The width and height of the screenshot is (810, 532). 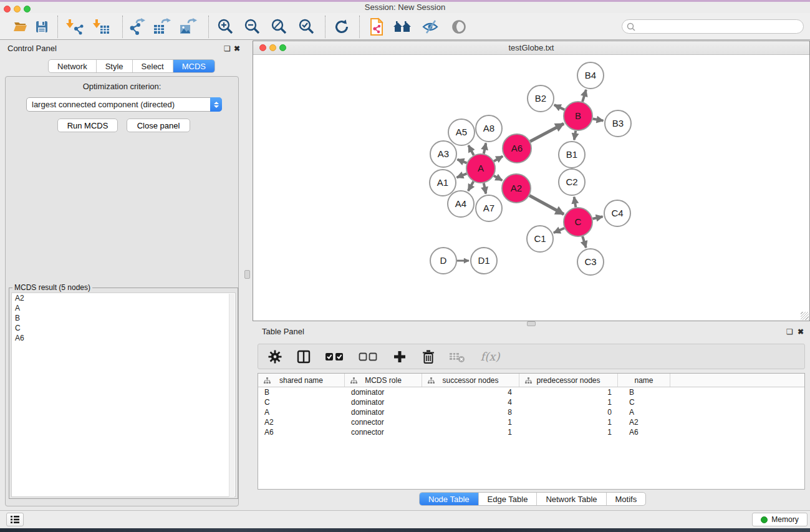 What do you see at coordinates (72, 66) in the screenshot?
I see `tab-network: Network` at bounding box center [72, 66].